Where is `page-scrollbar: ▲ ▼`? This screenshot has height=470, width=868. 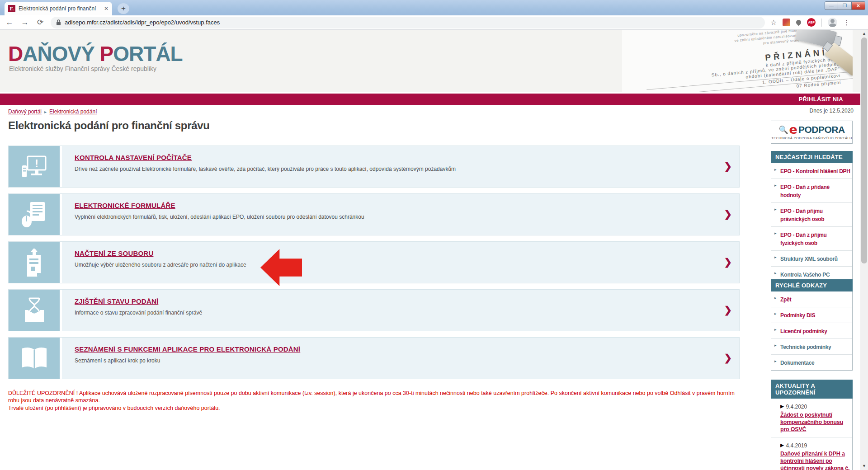
page-scrollbar: ▲ ▼ is located at coordinates (864, 250).